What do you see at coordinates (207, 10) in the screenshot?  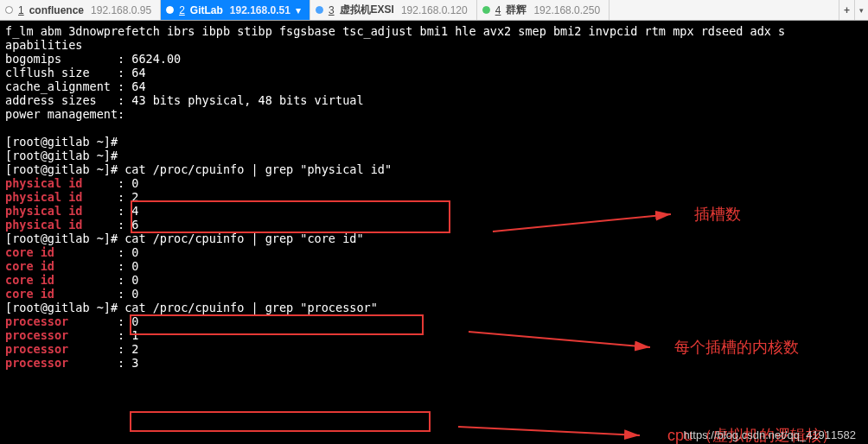 I see `tab-name: GitLab` at bounding box center [207, 10].